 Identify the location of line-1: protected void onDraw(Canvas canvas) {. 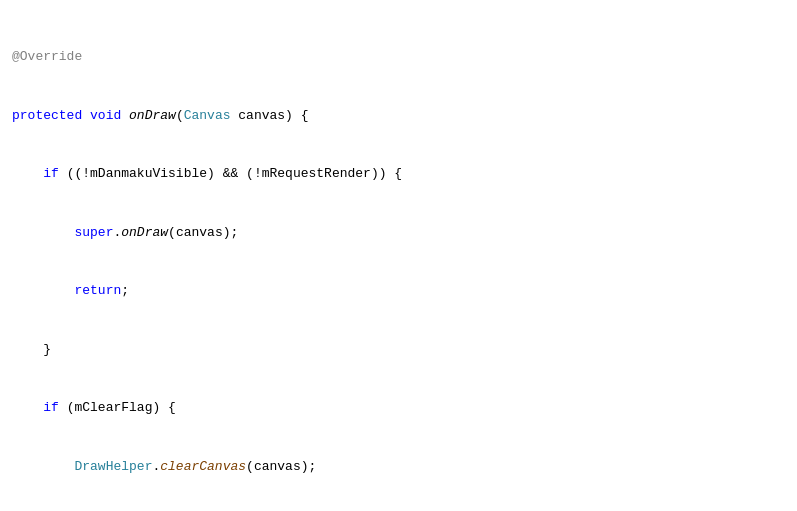
(398, 116).